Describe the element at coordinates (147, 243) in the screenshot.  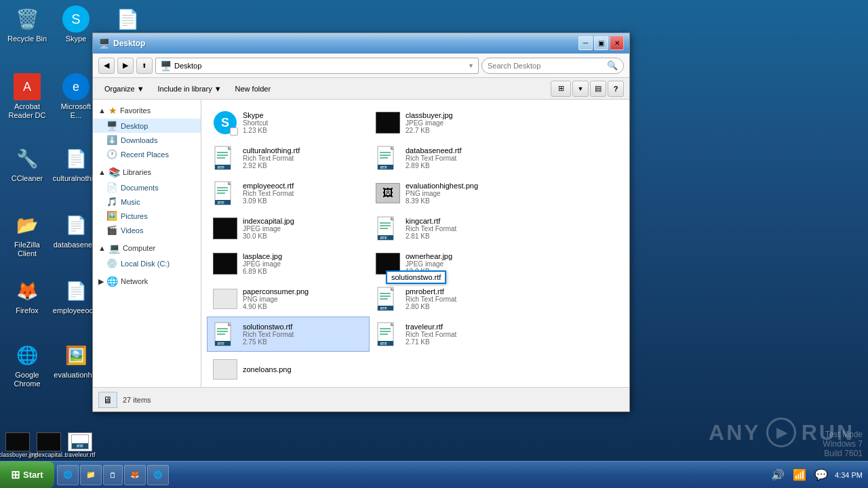
I see `nav-panel: ▲ ★ Favorites 🖥️ Desktop ⬇️ Downloads 🕐` at that location.